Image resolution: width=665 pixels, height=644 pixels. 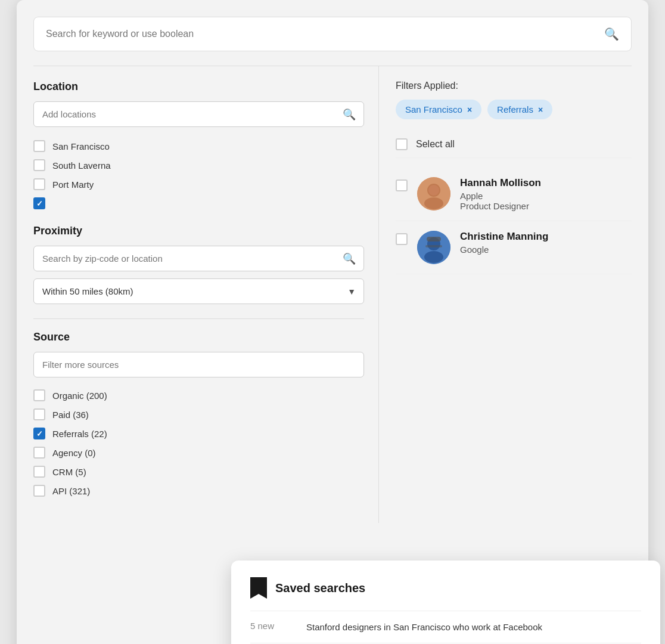 What do you see at coordinates (259, 588) in the screenshot?
I see `bookmark-icon` at bounding box center [259, 588].